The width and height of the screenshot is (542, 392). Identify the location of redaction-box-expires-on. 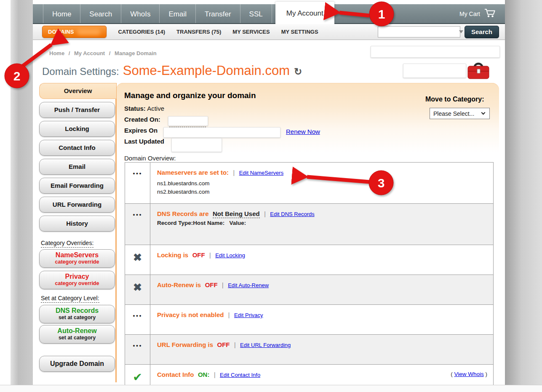
(222, 132).